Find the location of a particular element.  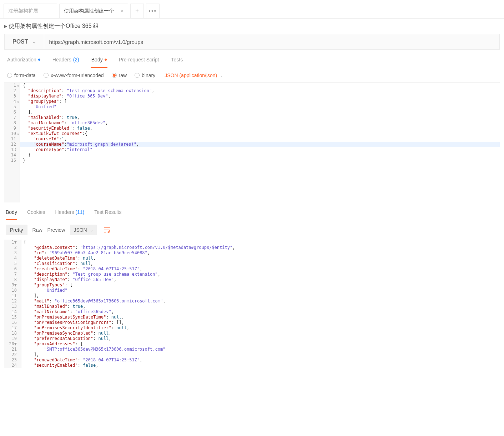

request-url-row: POST ⌄ is located at coordinates (252, 42).